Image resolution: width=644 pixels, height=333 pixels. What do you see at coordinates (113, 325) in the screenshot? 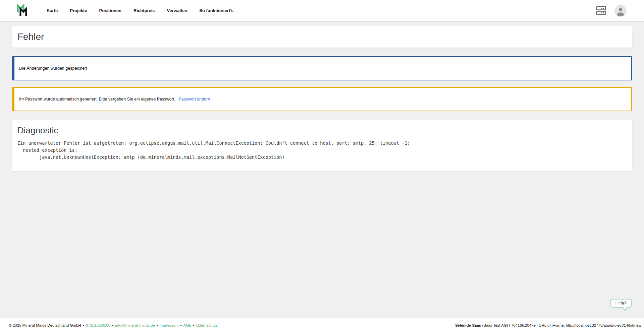
I see `footer-left: © 2025 Mineral Minds Deutschland GmbH•07…` at bounding box center [113, 325].